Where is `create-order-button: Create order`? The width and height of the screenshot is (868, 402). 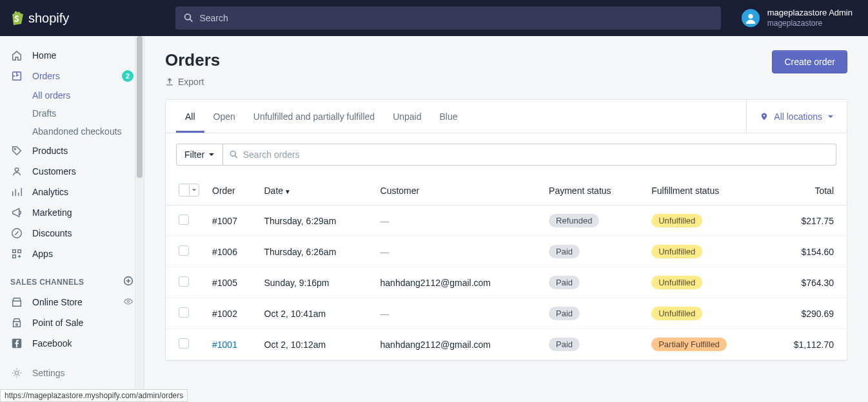
create-order-button: Create order is located at coordinates (810, 62).